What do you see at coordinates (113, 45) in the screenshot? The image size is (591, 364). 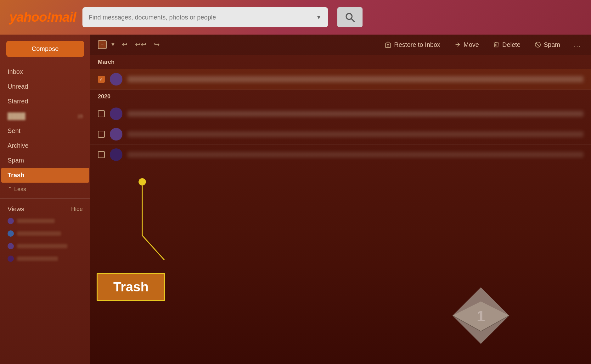 I see `select-dropdown-chevron: ▼` at bounding box center [113, 45].